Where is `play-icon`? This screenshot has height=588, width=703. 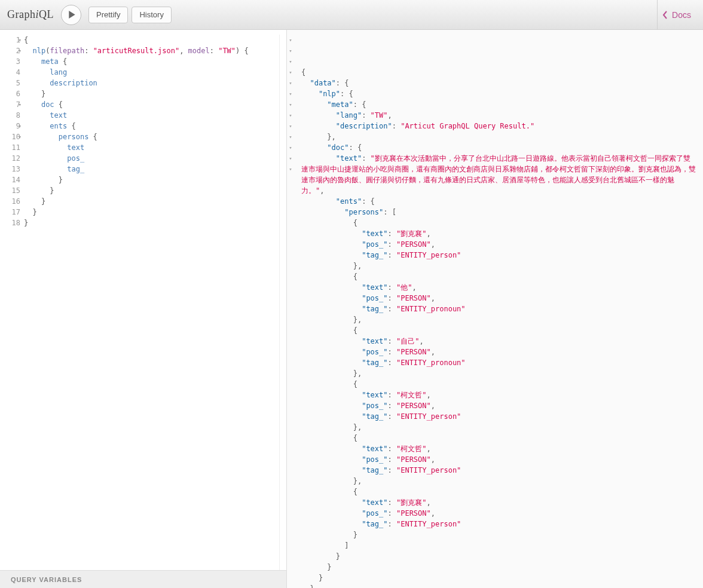
play-icon is located at coordinates (72, 14).